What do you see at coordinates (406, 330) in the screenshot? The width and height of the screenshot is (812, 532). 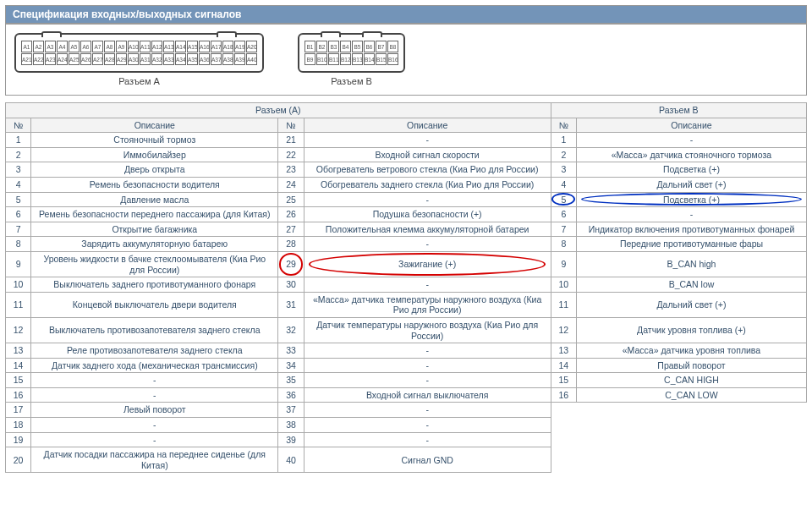 I see `table-row: 12Выключатель противозапотевателя заднег…` at bounding box center [406, 330].